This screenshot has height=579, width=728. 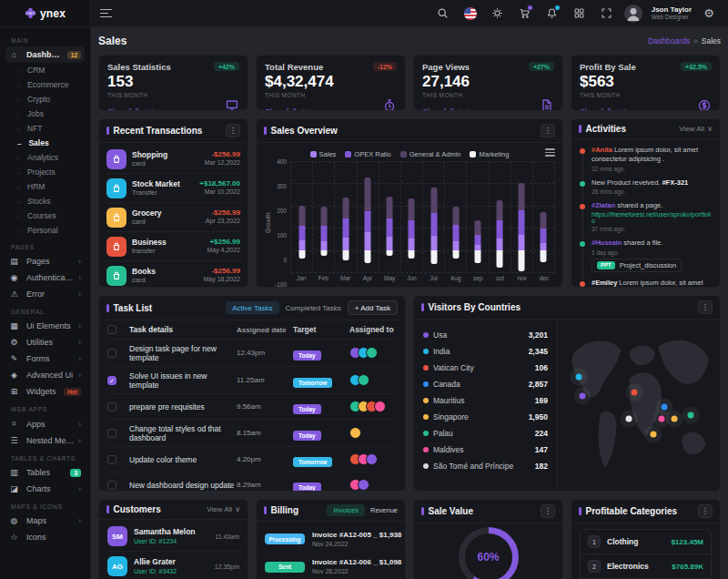 I want to click on sidebar-item: GENERAL, so click(x=46, y=311).